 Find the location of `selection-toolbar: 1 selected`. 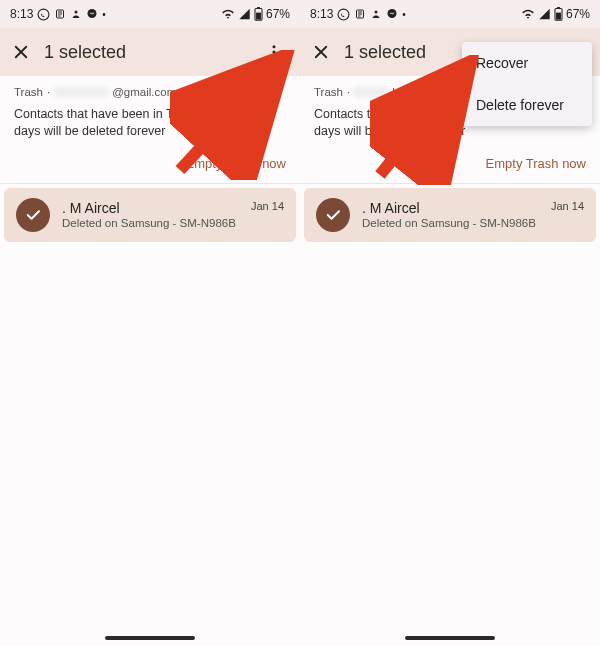

selection-toolbar: 1 selected is located at coordinates (150, 52).